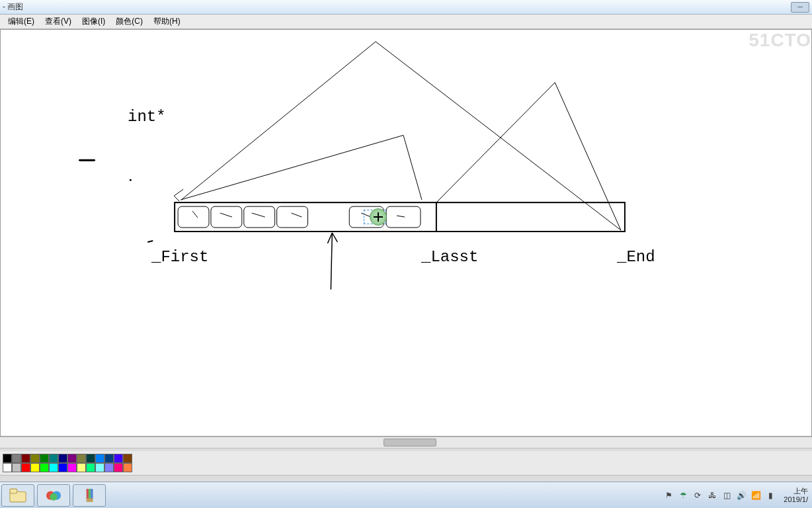 The width and height of the screenshot is (812, 508). Describe the element at coordinates (130, 21) in the screenshot. I see `menu-color: 颜色(C)` at that location.